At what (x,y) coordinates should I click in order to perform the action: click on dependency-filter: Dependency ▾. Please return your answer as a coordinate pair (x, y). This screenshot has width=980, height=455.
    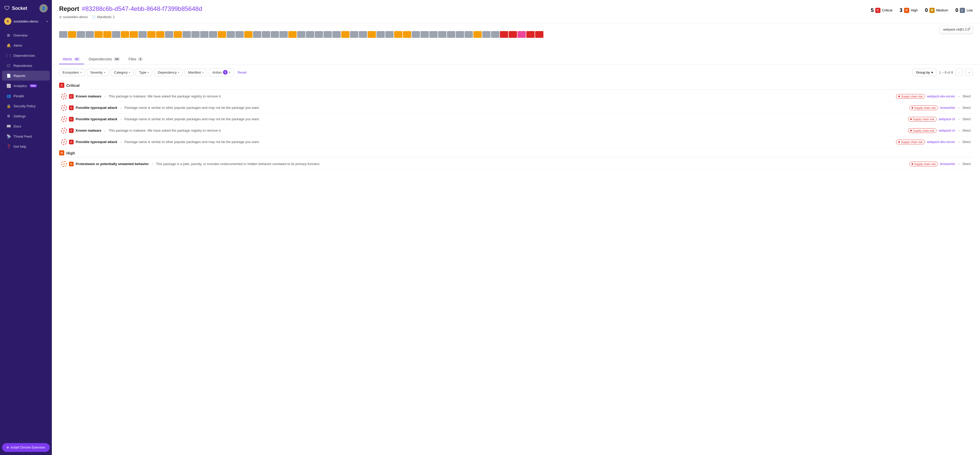
    Looking at the image, I should click on (168, 72).